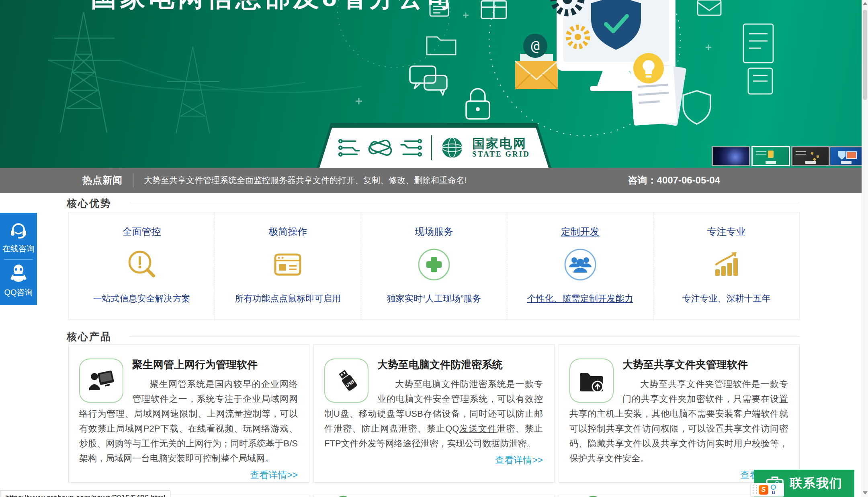 The image size is (868, 497). What do you see at coordinates (18, 292) in the screenshot?
I see `qq-consult-label: QQ咨询` at bounding box center [18, 292].